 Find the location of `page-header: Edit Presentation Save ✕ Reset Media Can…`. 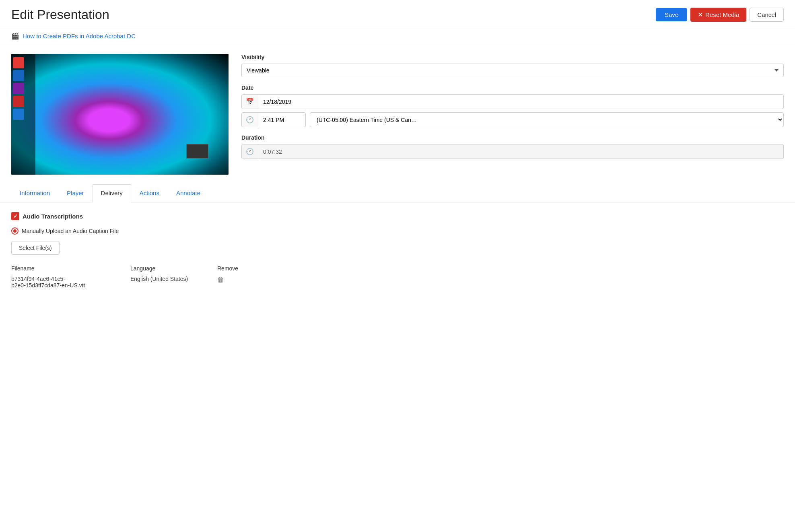

page-header: Edit Presentation Save ✕ Reset Media Can… is located at coordinates (398, 14).